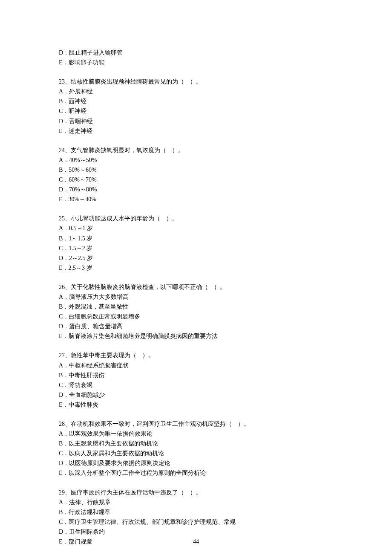 This screenshot has height=555, width=392. I want to click on question-28-option-c: C．以病人及家属和为主要依据的动机论, so click(196, 454).